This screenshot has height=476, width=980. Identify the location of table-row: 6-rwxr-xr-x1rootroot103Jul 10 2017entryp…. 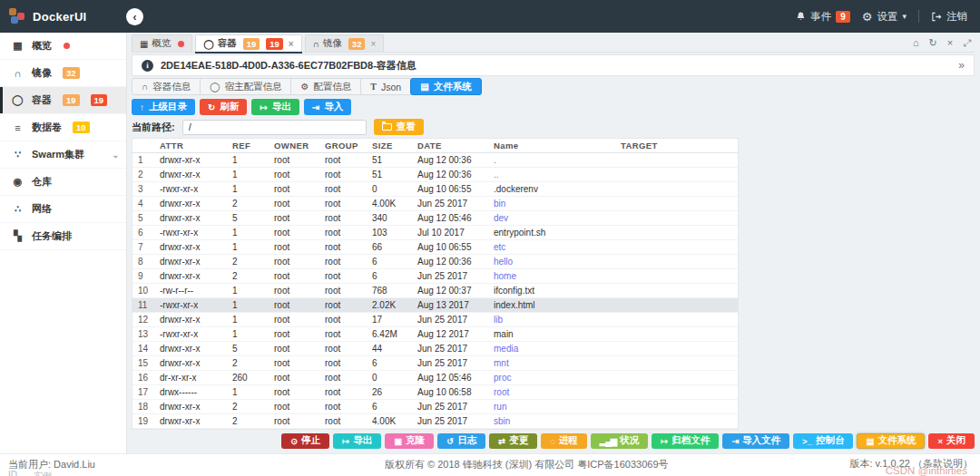
(436, 232).